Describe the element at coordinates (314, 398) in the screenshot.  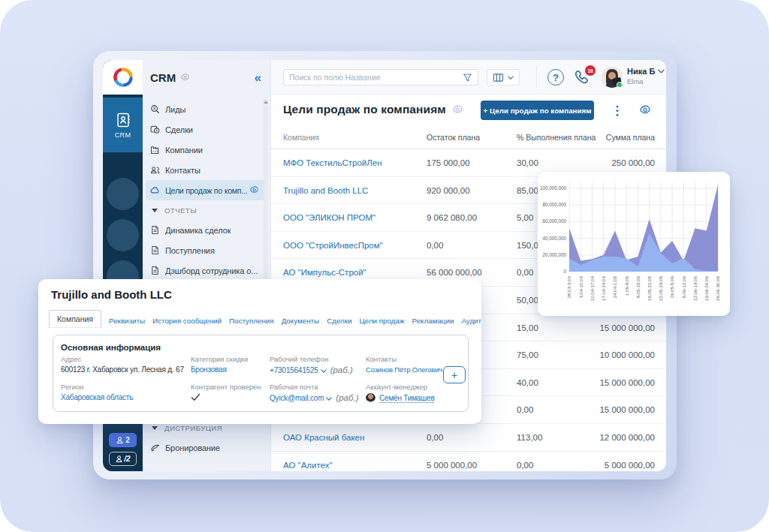
I see `field-value: Qyick@mail.com(раб.)` at that location.